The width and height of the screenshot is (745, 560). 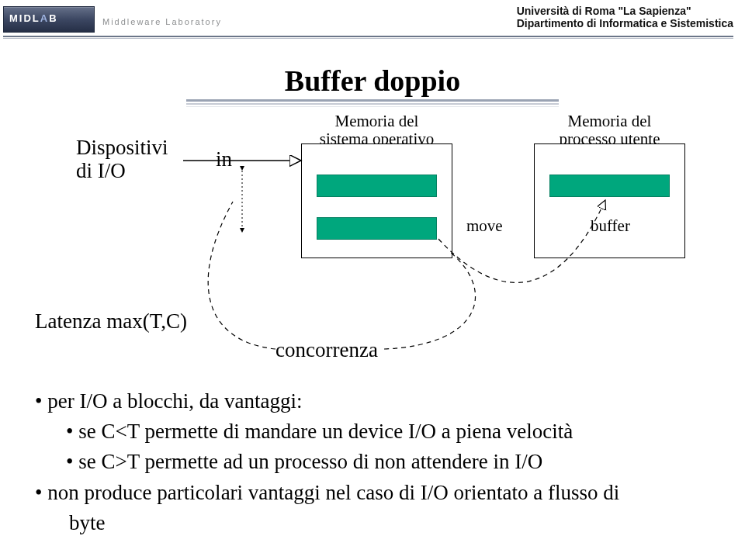 I want to click on in-label: in, so click(x=224, y=160).